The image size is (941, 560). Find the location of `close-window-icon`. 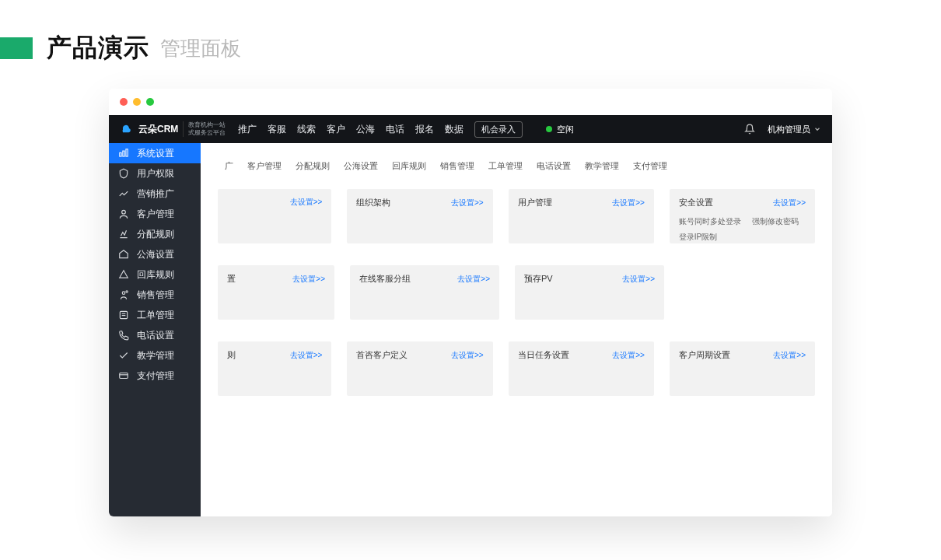

close-window-icon is located at coordinates (124, 102).